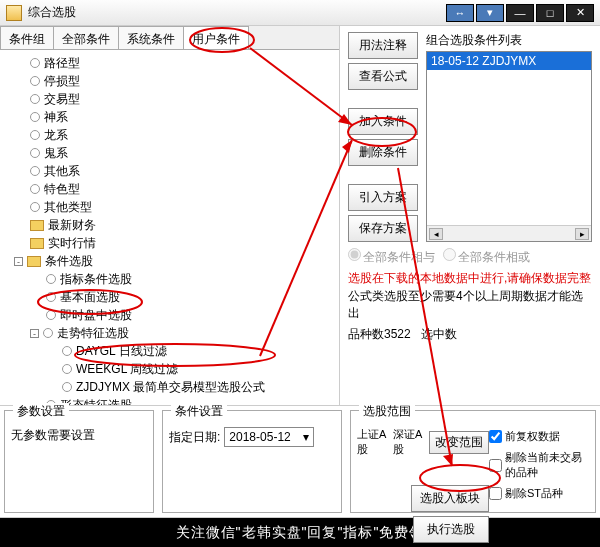  I want to click on chk-st: 剔除ST品种, so click(526, 494).